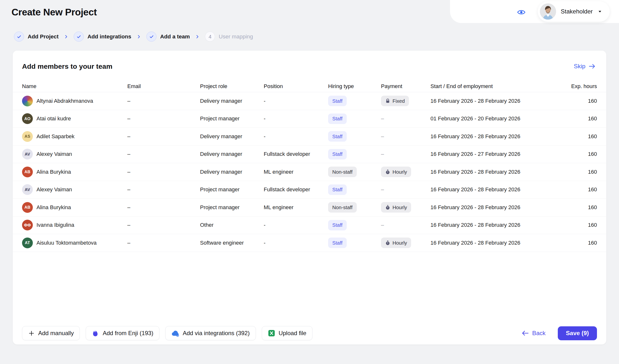 The width and height of the screenshot is (619, 364). I want to click on avatar: ФФ, so click(28, 225).